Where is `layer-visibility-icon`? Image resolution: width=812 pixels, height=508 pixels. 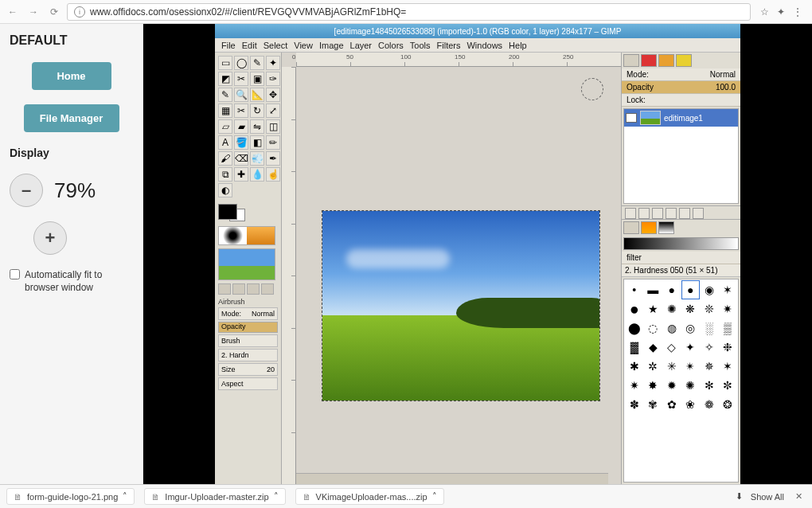
layer-visibility-icon is located at coordinates (631, 118).